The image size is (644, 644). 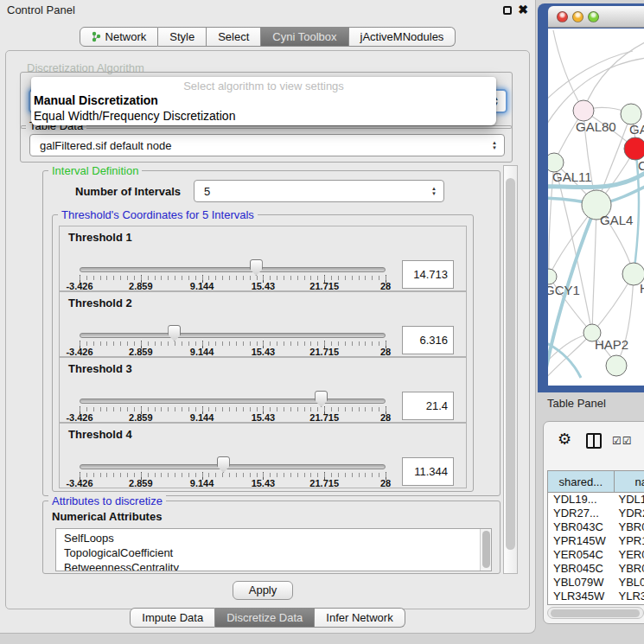 I want to click on network-canvas: GAL80GACGAL11GAL4GCY1HHAP2, so click(x=596, y=207).